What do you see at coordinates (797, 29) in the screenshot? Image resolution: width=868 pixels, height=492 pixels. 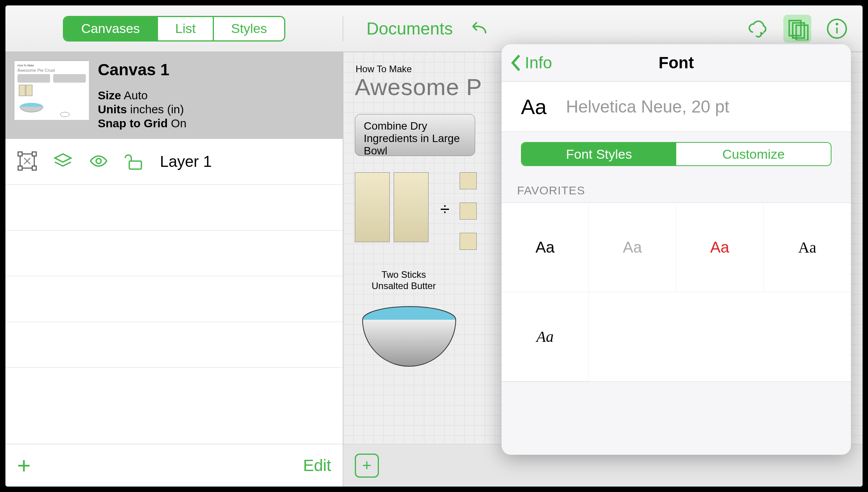 I see `inspector-tabs-icon` at bounding box center [797, 29].